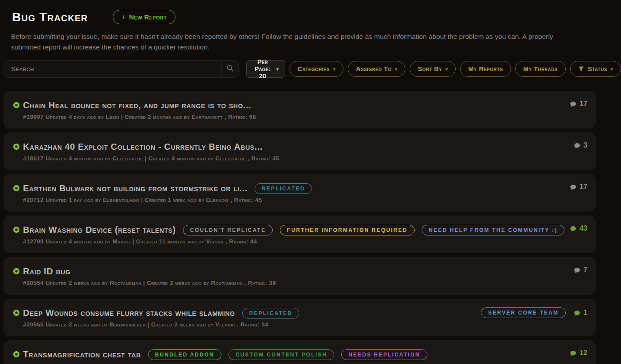 Image resolution: width=621 pixels, height=364 pixels. What do you see at coordinates (228, 230) in the screenshot?
I see `badge-couldnt-replicate: COULDN'T REPLICATE` at bounding box center [228, 230].